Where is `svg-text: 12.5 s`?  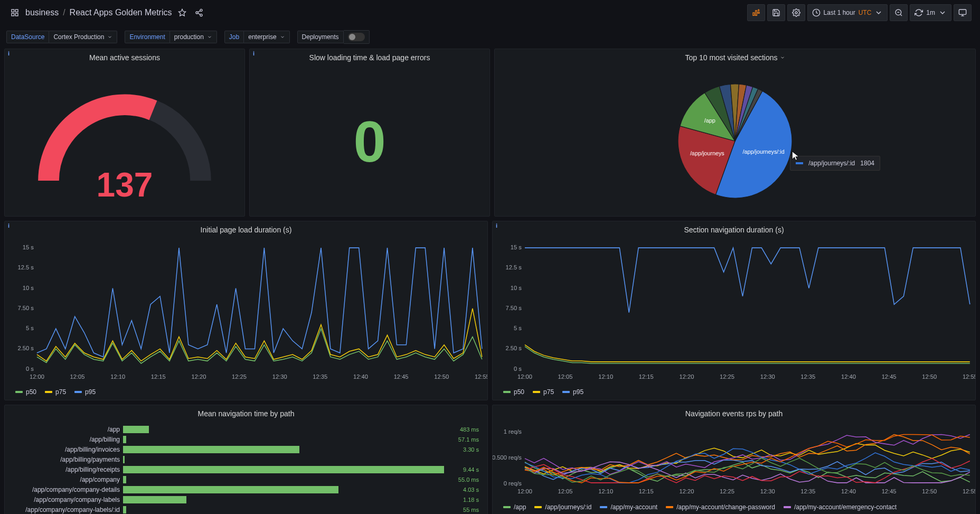
svg-text: 12.5 s is located at coordinates (25, 267).